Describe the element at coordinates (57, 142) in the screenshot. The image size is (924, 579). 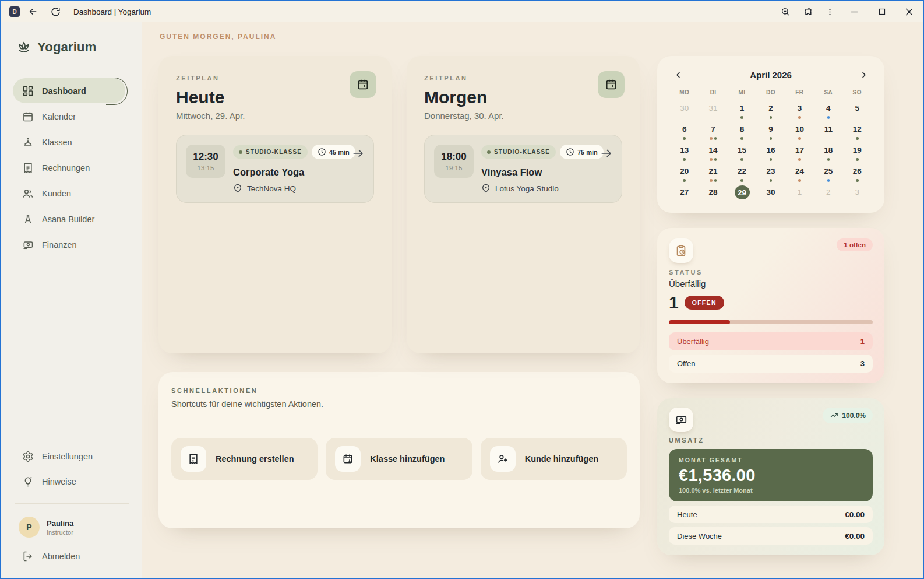
I see `sidebar-item-label: Klassen` at that location.